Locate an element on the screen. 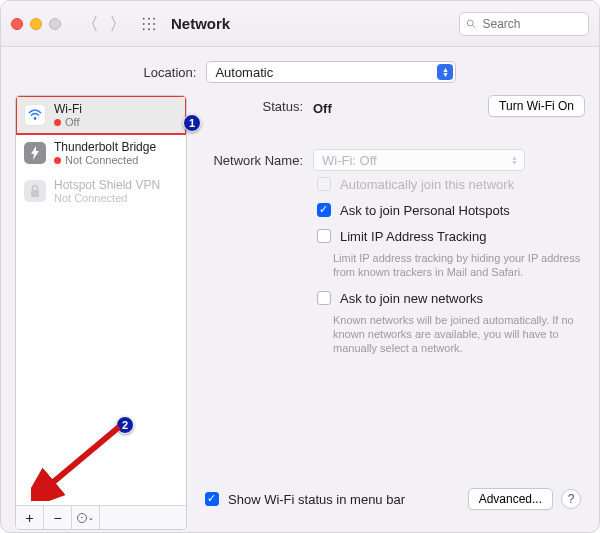 The width and height of the screenshot is (600, 533). network-name-label: Network Name: is located at coordinates (258, 158).